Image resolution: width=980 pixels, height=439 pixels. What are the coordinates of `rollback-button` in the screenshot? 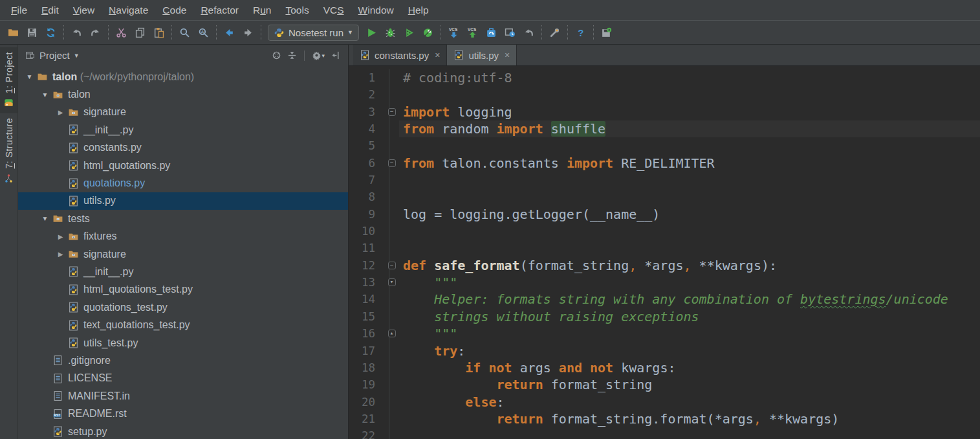 It's located at (529, 32).